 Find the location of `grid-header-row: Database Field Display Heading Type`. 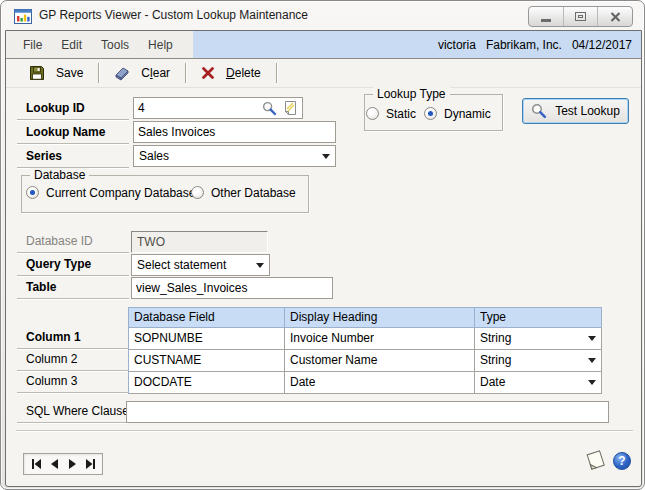

grid-header-row: Database Field Display Heading Type is located at coordinates (366, 318).